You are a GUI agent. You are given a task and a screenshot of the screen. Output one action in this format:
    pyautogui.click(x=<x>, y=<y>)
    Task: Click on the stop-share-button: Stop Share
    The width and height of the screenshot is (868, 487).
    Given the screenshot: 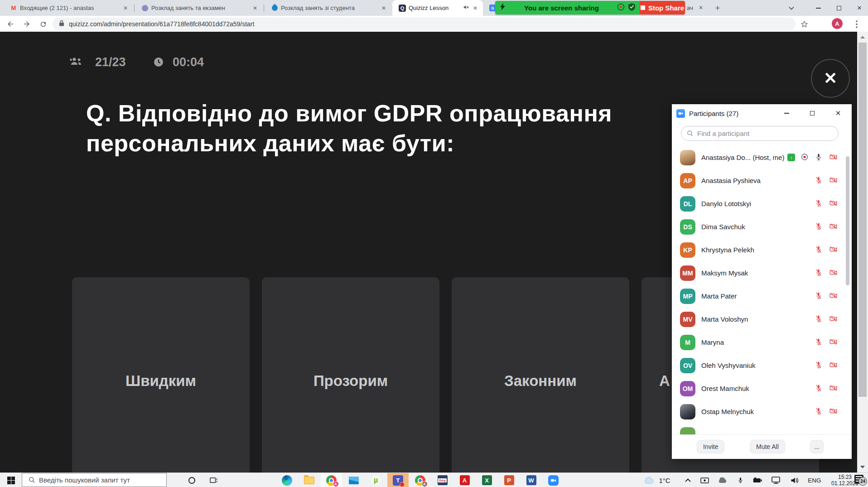 What is the action you would take?
    pyautogui.click(x=662, y=8)
    